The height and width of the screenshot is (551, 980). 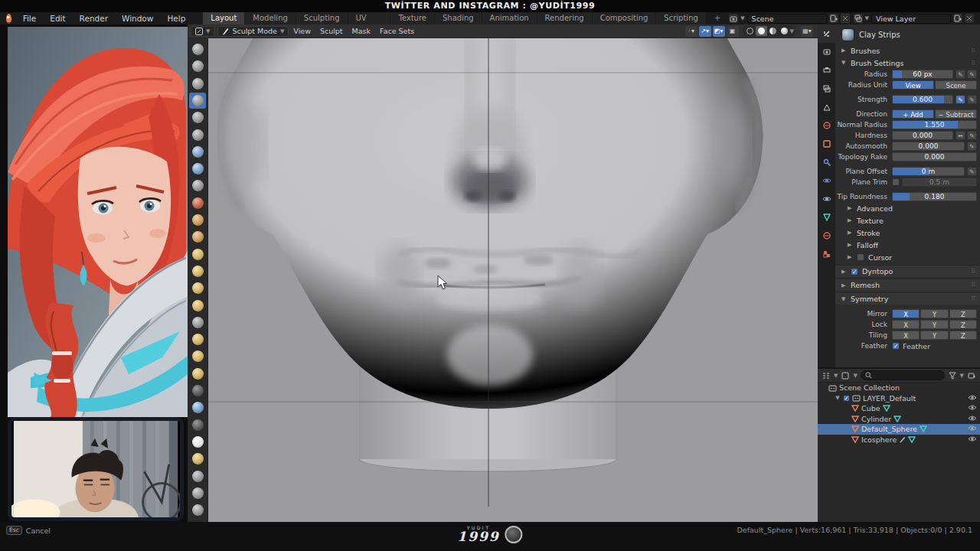 I want to click on object-name: Cube, so click(x=871, y=409).